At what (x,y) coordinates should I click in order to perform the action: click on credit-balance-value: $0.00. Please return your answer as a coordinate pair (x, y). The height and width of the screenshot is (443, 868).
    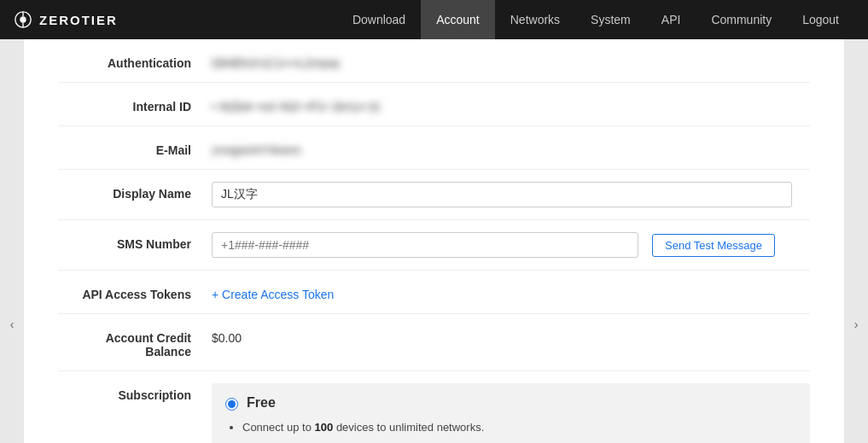
    Looking at the image, I should click on (510, 335).